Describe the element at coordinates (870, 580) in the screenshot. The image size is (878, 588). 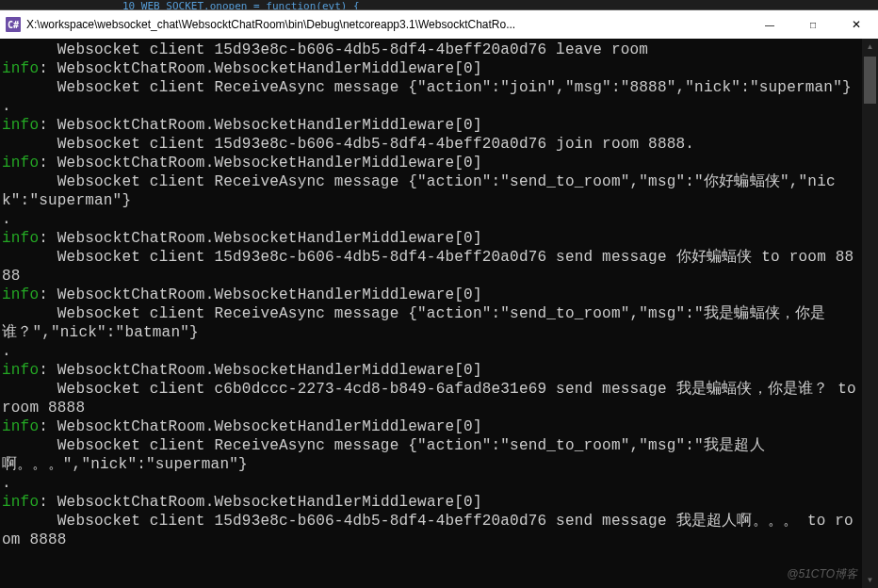
I see `scroll-down-icon: ▼` at that location.